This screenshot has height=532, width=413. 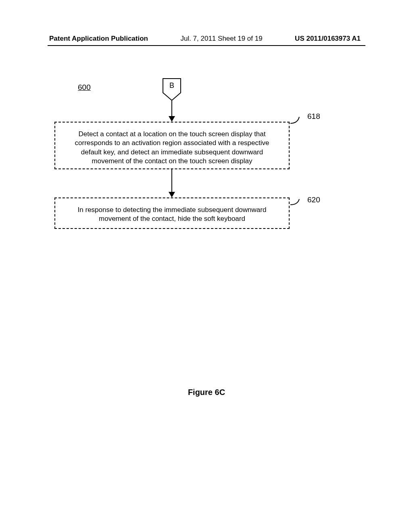 I want to click on header-divider, so click(x=206, y=46).